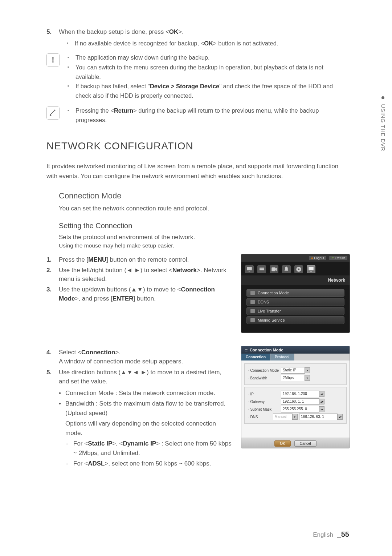  Describe the element at coordinates (282, 357) in the screenshot. I see `tab-protocol: Protocol` at that location.